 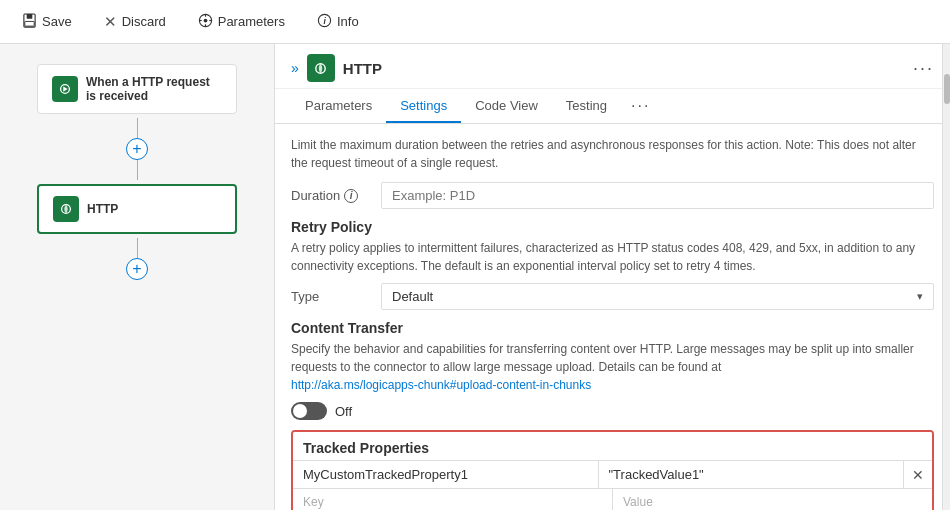 What do you see at coordinates (612, 227) in the screenshot?
I see `retry-policy-title: Retry Policy` at bounding box center [612, 227].